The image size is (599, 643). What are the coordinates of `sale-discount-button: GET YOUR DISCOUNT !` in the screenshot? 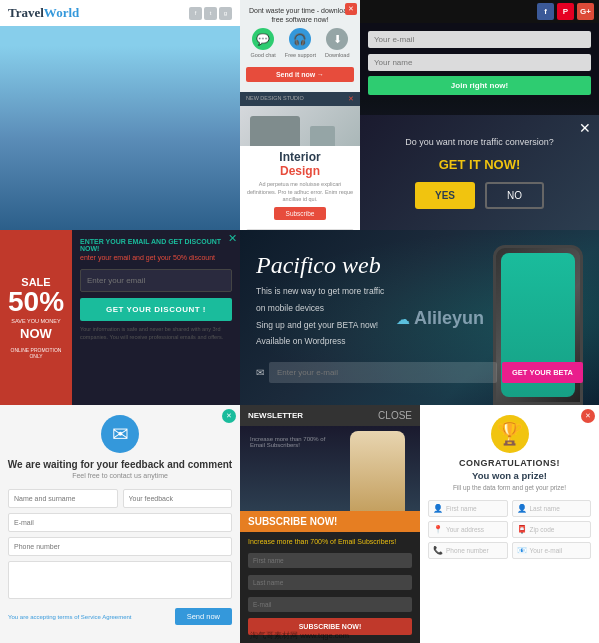 It's located at (156, 310).